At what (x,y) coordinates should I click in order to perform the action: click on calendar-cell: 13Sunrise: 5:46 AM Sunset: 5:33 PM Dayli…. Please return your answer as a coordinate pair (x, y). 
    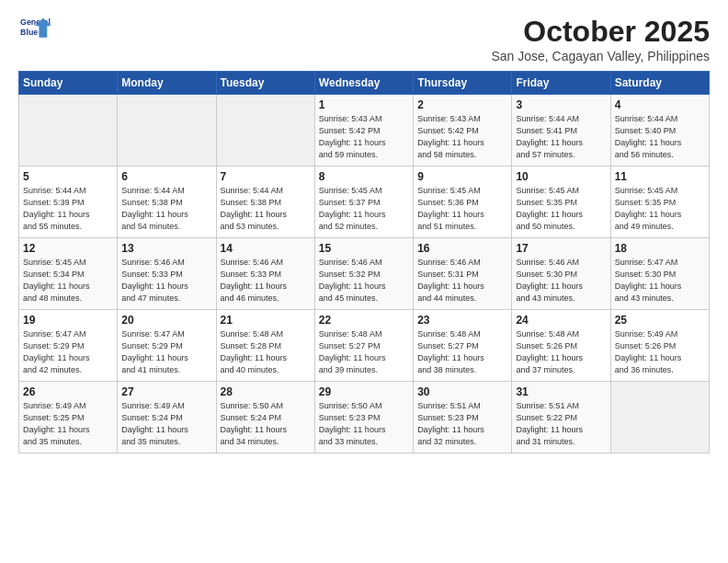
    Looking at the image, I should click on (167, 274).